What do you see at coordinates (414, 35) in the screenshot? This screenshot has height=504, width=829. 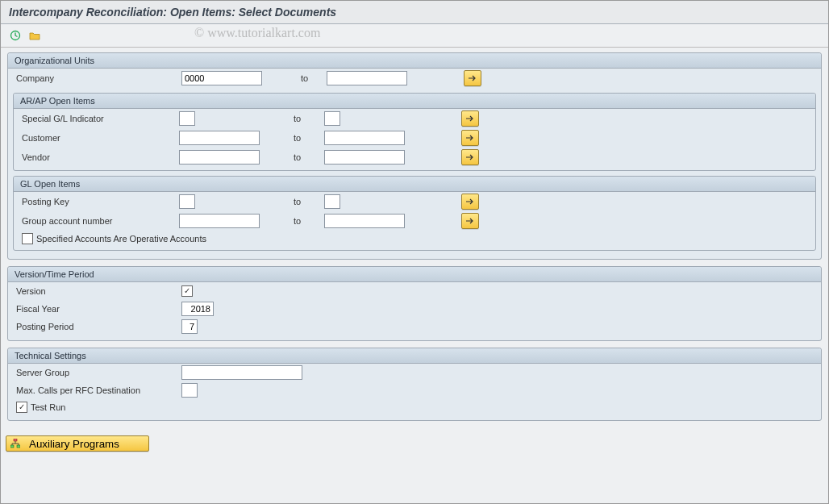 I see `toolbar: © www.tutorialkart.com` at bounding box center [414, 35].